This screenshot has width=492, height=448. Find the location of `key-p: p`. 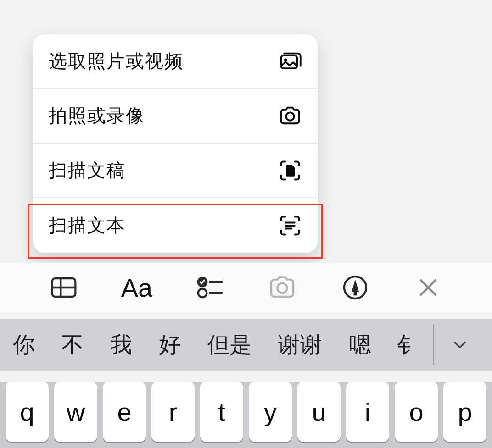

key-p: p is located at coordinates (465, 412).